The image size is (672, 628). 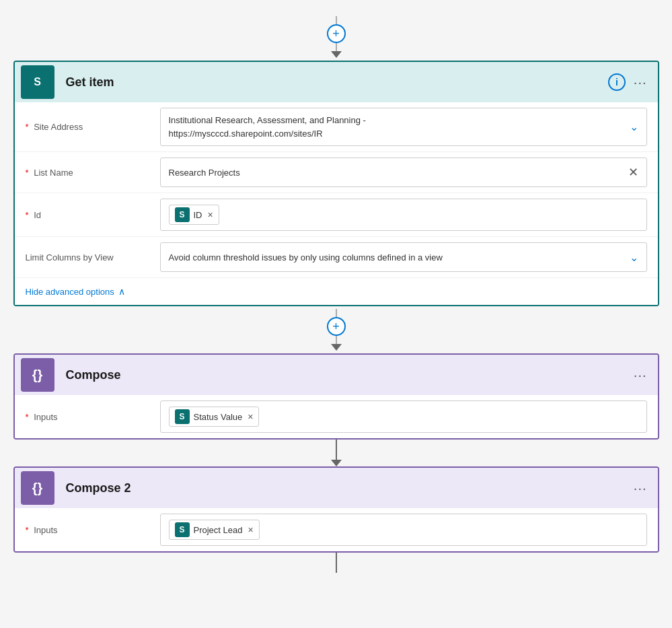 I want to click on sharepoint-icon-text: S, so click(x=38, y=82).